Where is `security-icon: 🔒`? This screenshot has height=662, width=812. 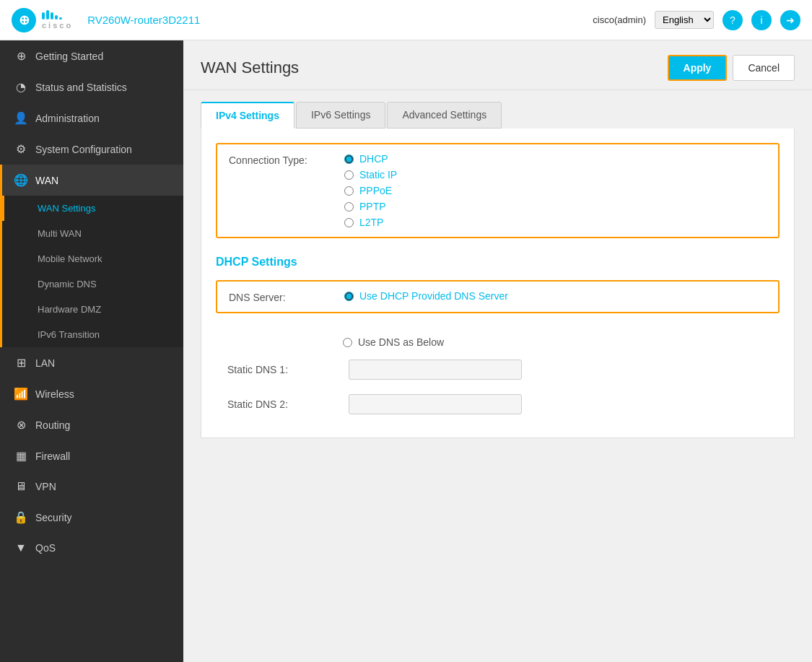
security-icon: 🔒 is located at coordinates (21, 517).